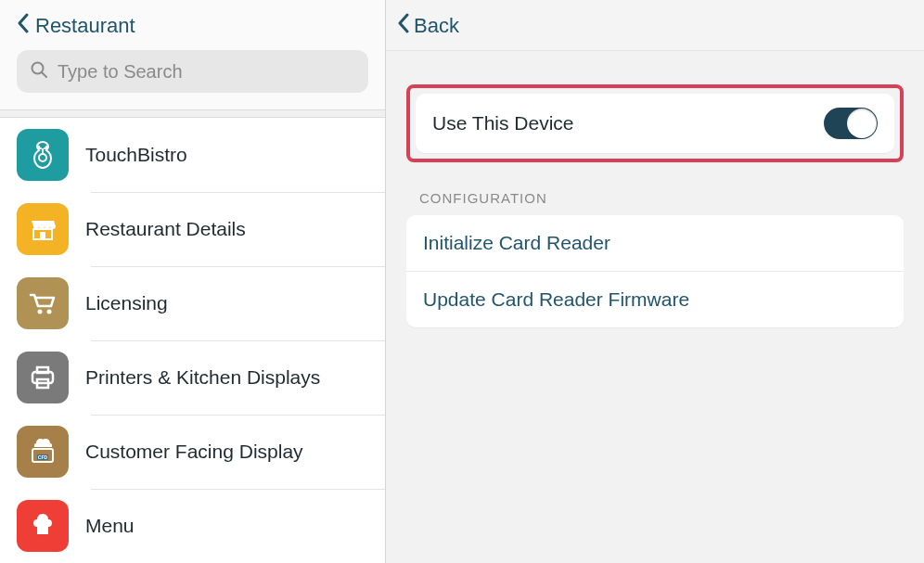 This screenshot has width=924, height=563. What do you see at coordinates (39, 72) in the screenshot?
I see `search-icon` at bounding box center [39, 72].